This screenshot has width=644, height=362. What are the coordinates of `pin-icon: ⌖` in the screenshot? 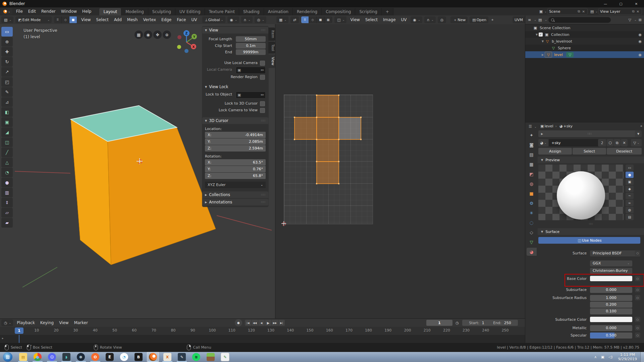 It's located at (641, 126).